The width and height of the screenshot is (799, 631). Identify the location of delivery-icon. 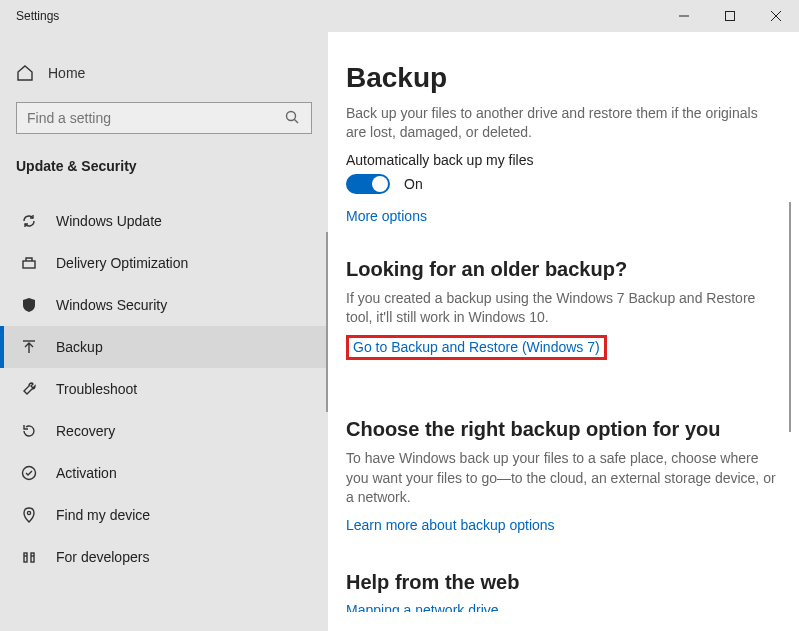
(29, 263).